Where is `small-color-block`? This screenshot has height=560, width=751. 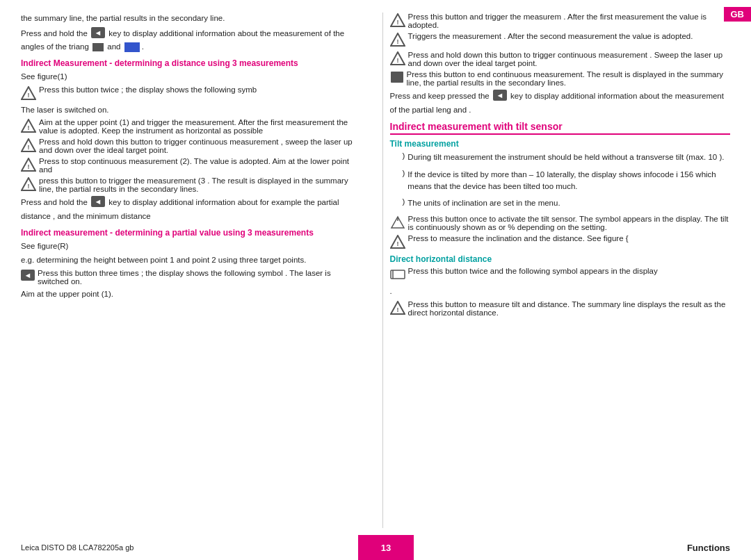 small-color-block is located at coordinates (98, 47).